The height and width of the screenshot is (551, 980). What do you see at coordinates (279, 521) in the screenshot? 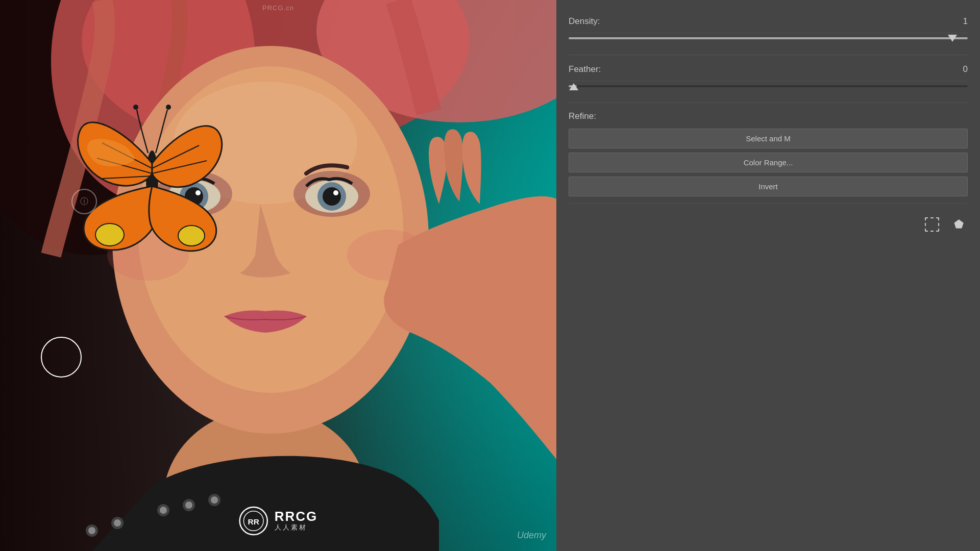
I see `rrcg-logo: RR RRCG 人人素材` at bounding box center [279, 521].